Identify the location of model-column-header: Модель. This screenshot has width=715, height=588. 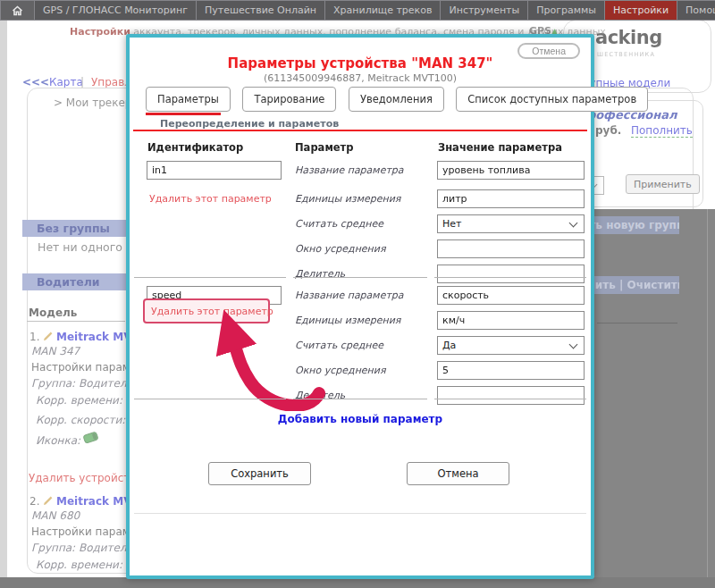
(53, 313).